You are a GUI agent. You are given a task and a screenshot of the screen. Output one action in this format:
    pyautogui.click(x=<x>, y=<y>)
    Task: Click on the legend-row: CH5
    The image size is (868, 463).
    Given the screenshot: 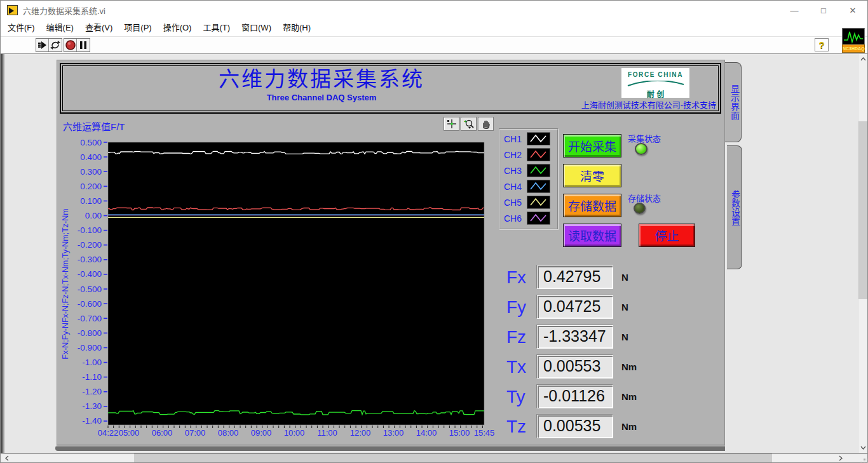 What is the action you would take?
    pyautogui.click(x=531, y=202)
    